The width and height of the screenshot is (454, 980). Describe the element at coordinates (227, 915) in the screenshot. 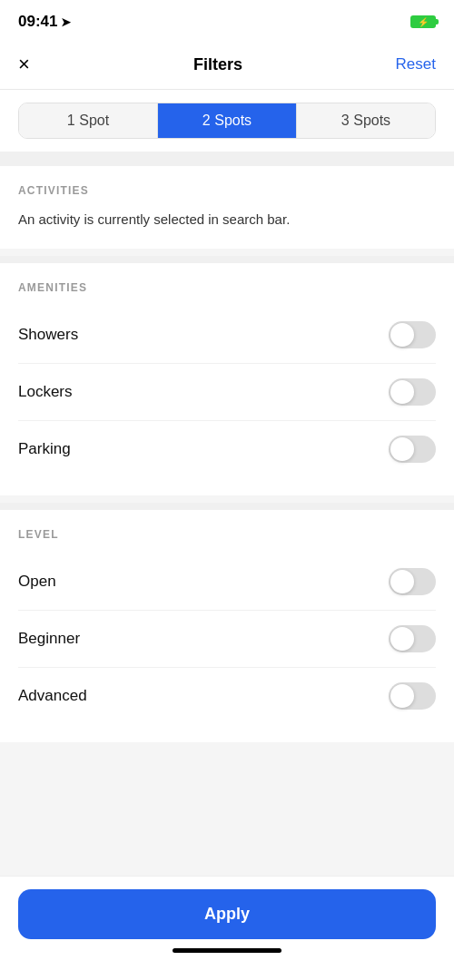

I see `apply-button: Apply` at that location.